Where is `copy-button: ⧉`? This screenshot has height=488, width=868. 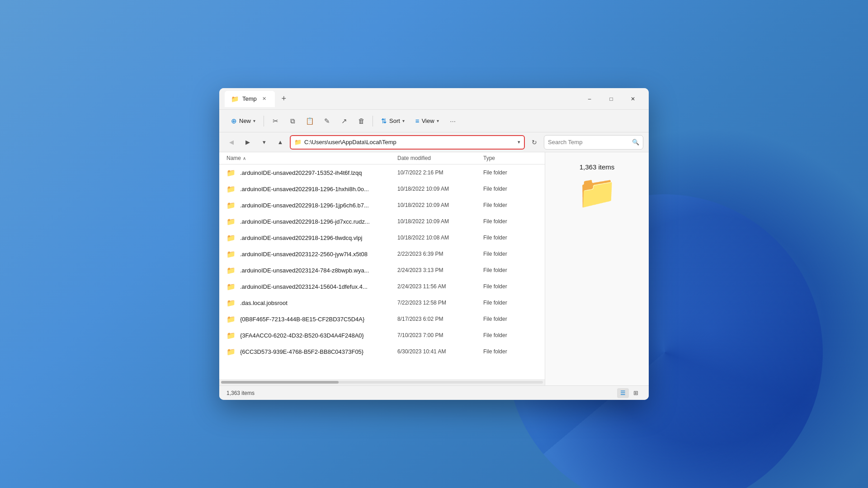 copy-button: ⧉ is located at coordinates (292, 121).